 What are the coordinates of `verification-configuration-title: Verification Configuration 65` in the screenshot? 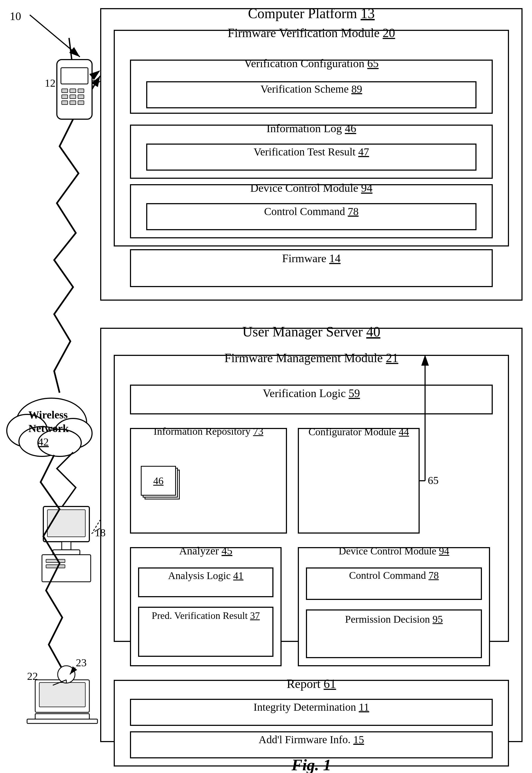 It's located at (311, 63).